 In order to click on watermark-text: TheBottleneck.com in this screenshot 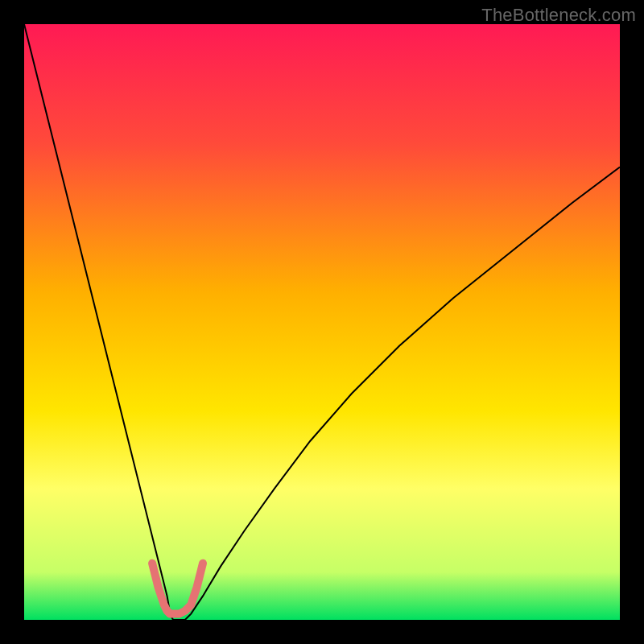, I will do `click(559, 15)`.